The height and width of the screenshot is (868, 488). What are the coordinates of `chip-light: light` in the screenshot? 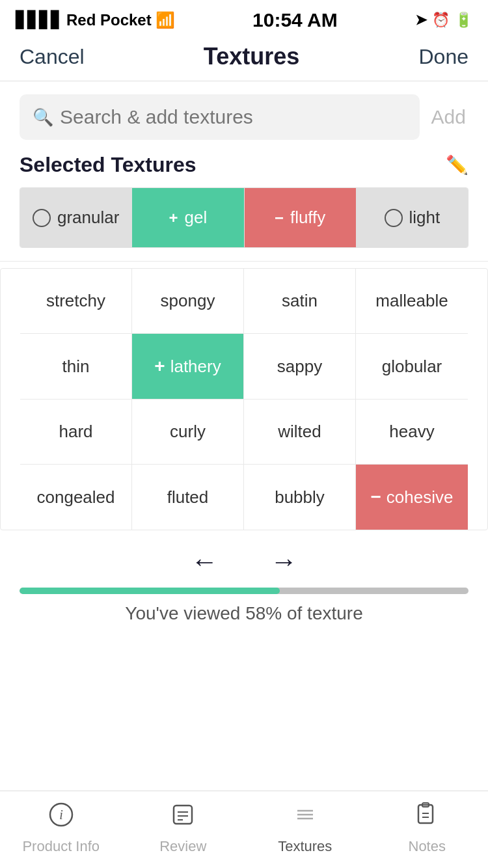 It's located at (413, 217).